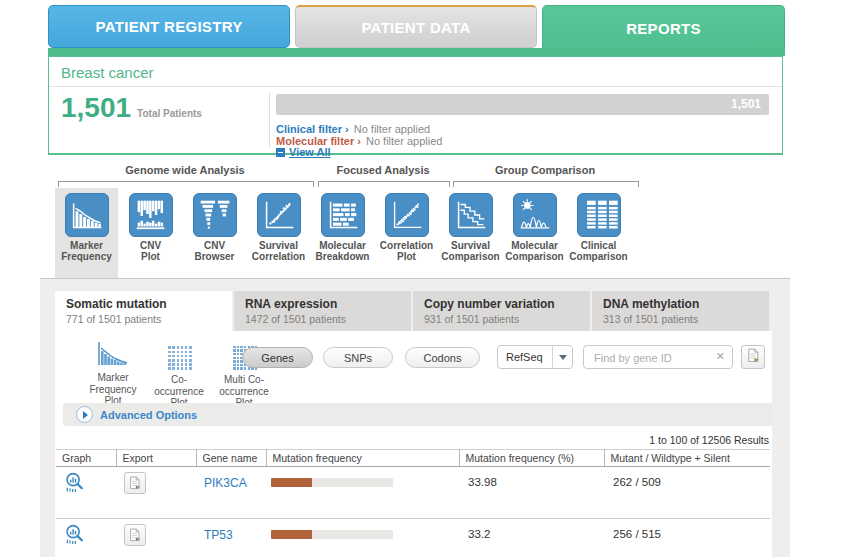  I want to click on expand-arrow-icon, so click(84, 414).